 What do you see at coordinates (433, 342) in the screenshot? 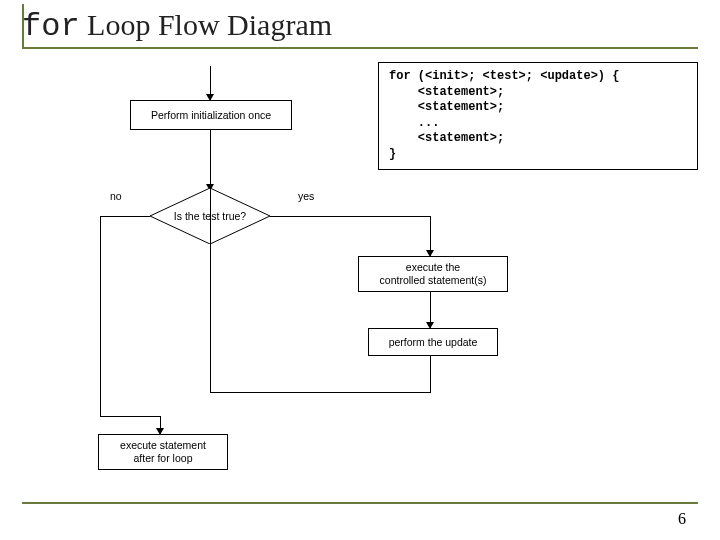
I see `update-box: perform the update` at bounding box center [433, 342].